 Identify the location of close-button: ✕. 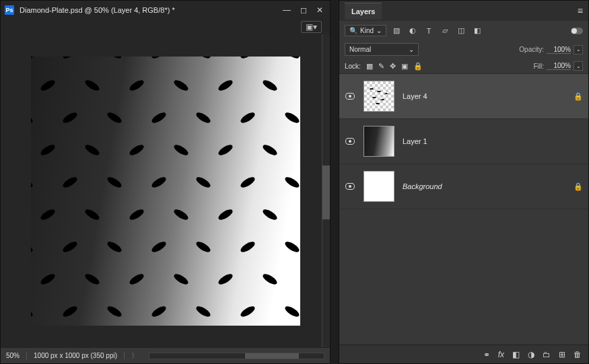
(320, 10).